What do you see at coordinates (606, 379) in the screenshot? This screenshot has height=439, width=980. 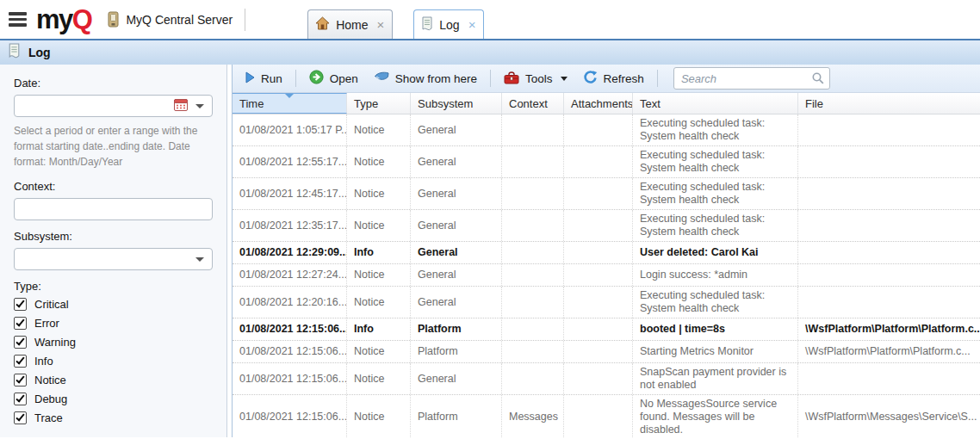 I see `log-row: 01/08/2021 12:15:06...NoticeGeneralSnapS…` at bounding box center [606, 379].